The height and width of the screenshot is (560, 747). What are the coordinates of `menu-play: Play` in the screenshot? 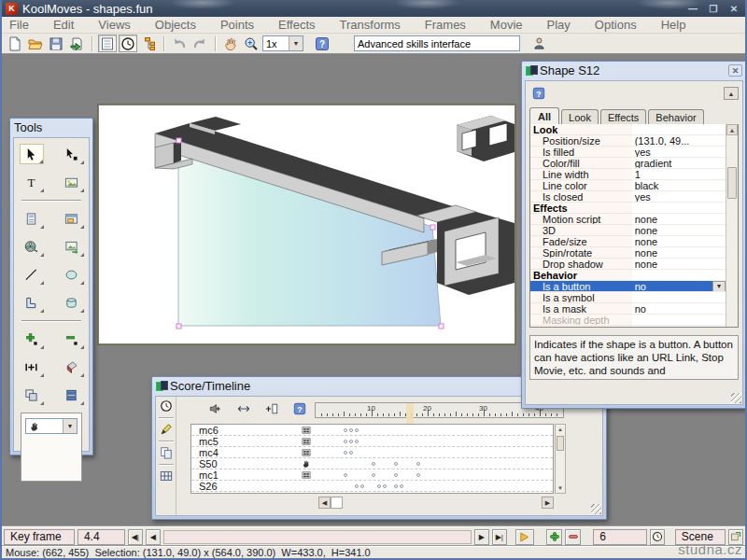 It's located at (558, 24).